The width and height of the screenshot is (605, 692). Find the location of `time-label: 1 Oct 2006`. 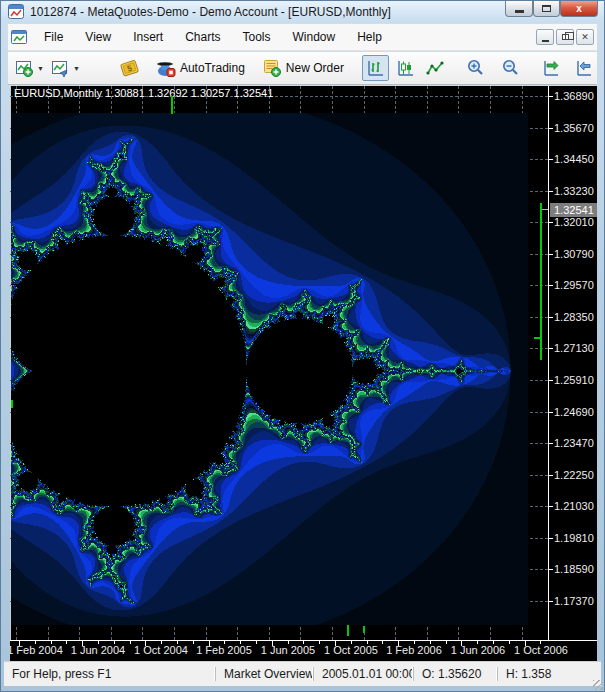

time-label: 1 Oct 2006 is located at coordinates (541, 650).